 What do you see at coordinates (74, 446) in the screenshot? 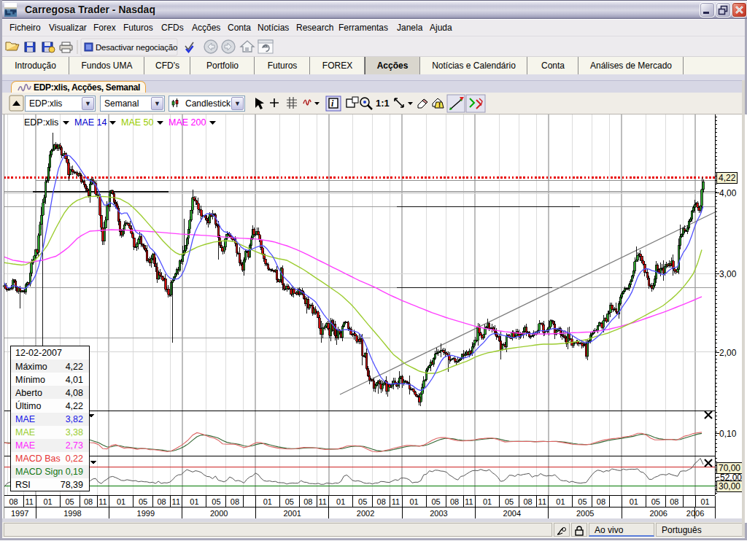
I see `svg-text: 2,73` at bounding box center [74, 446].